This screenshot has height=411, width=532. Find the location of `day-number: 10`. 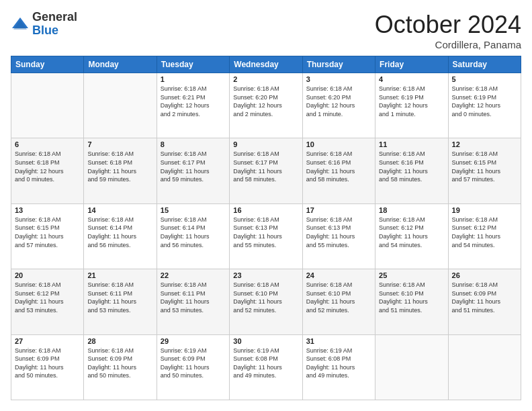

day-number: 10 is located at coordinates (339, 144).